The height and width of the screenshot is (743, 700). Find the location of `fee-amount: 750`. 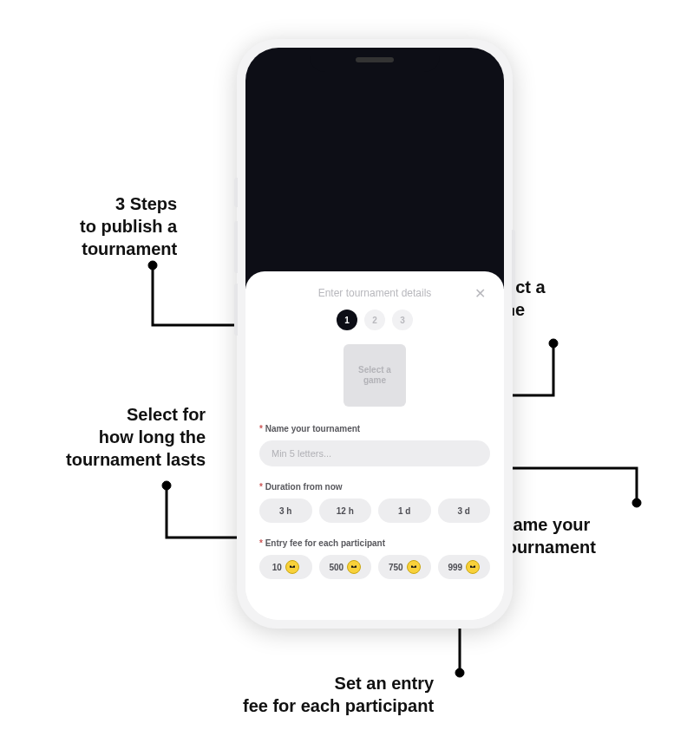

fee-amount: 750 is located at coordinates (396, 567).